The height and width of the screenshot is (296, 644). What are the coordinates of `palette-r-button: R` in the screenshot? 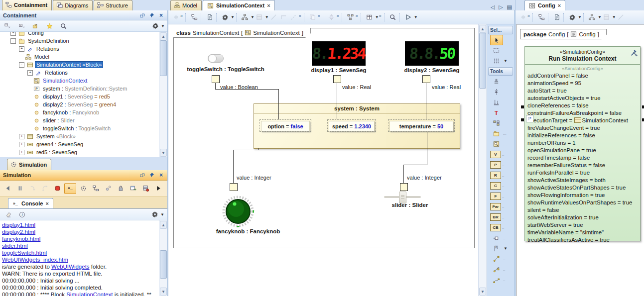 It's located at (496, 175).